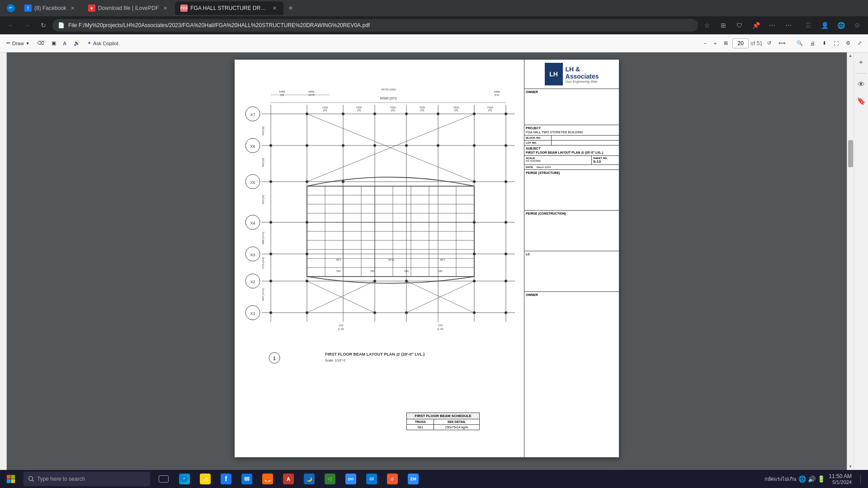 This screenshot has height=488, width=868. I want to click on taskbar-calendar: 🌙, so click(309, 479).